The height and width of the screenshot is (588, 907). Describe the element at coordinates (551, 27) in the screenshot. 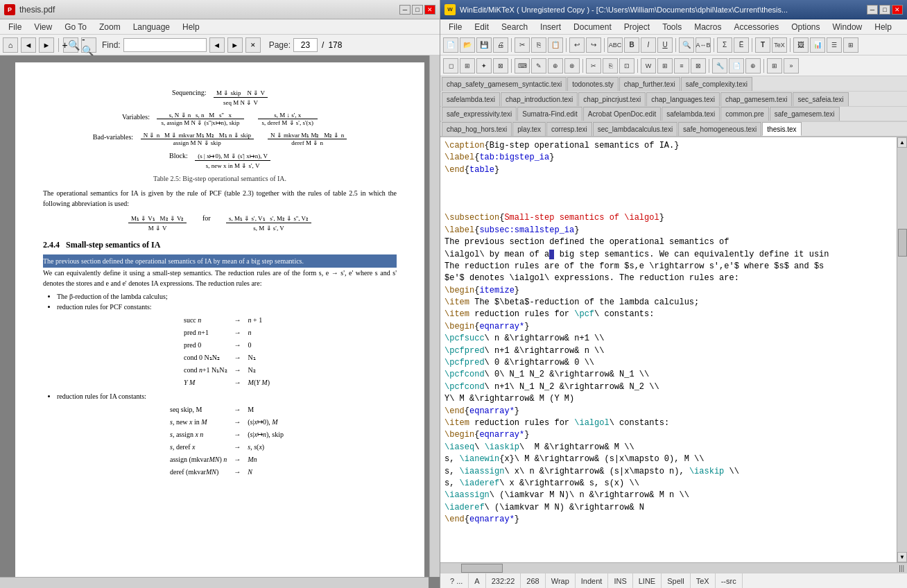

I see `editor-menu-insert: Insert` at that location.